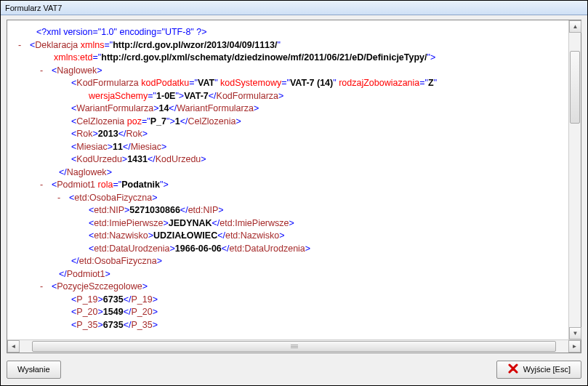 This screenshot has height=386, width=588. Describe the element at coordinates (574, 346) in the screenshot. I see `scroll-right-icon: ►` at that location.